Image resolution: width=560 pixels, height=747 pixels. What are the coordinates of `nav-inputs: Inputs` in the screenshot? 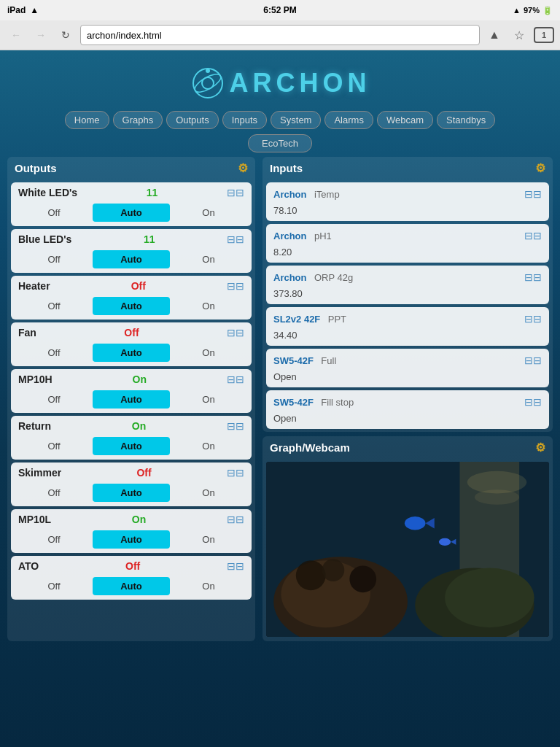 It's located at (245, 120).